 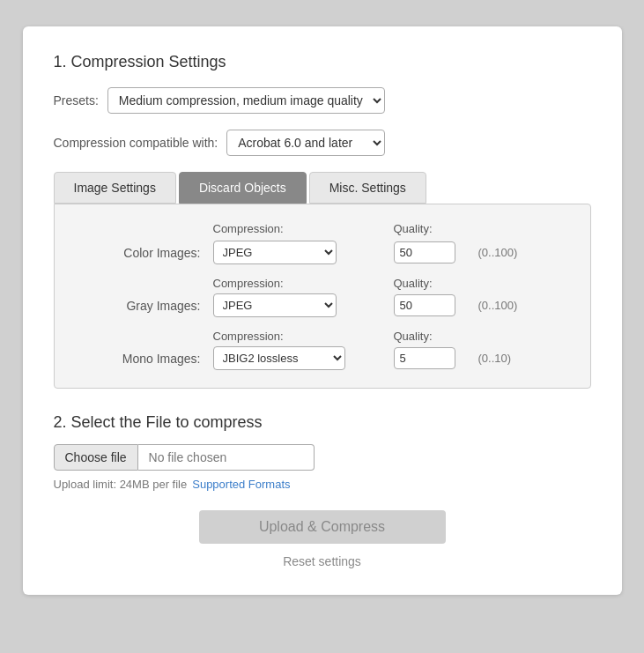 What do you see at coordinates (425, 305) in the screenshot?
I see `gray-images-quality-input` at bounding box center [425, 305].